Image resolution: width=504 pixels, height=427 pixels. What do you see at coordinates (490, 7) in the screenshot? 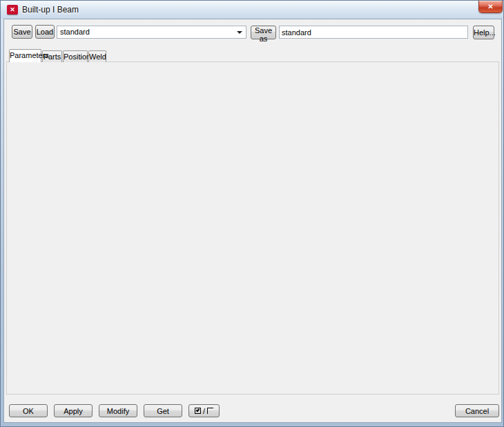
I see `close-icon: ✕` at bounding box center [490, 7].